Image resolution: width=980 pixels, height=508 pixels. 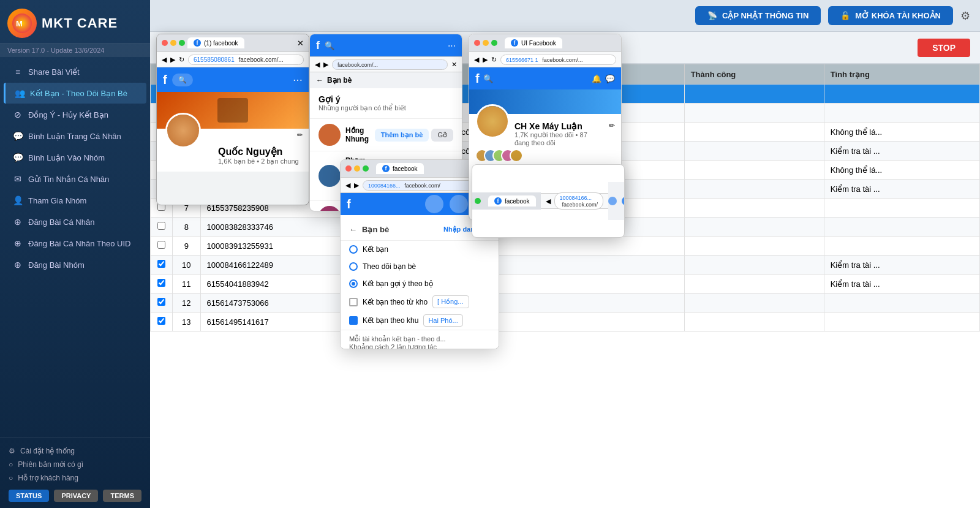 What do you see at coordinates (164, 60) in the screenshot?
I see `back-btn-1: ◀` at bounding box center [164, 60].